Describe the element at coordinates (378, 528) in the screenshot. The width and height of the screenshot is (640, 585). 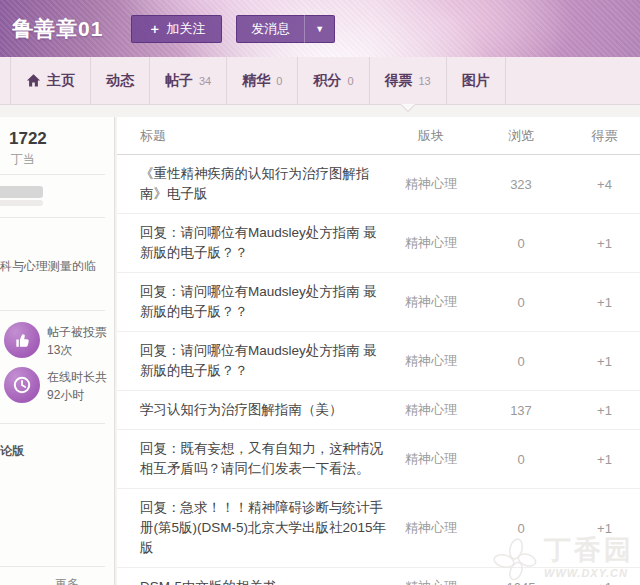
I see `post-row: 回复：急求！！！精神障碍诊断与统计手册(第5版)(DSM-5)北京大学出版社20…` at that location.